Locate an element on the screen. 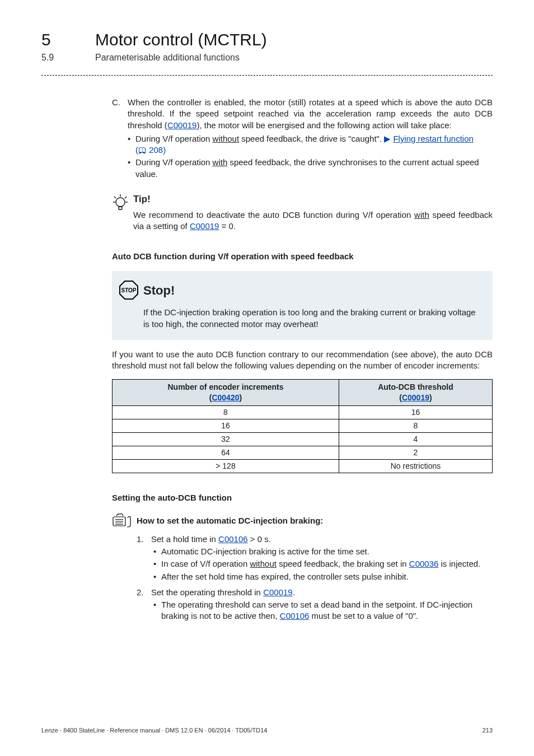  heading-setting-auto-dcb: Setting the auto-DCB function is located at coordinates (302, 498).